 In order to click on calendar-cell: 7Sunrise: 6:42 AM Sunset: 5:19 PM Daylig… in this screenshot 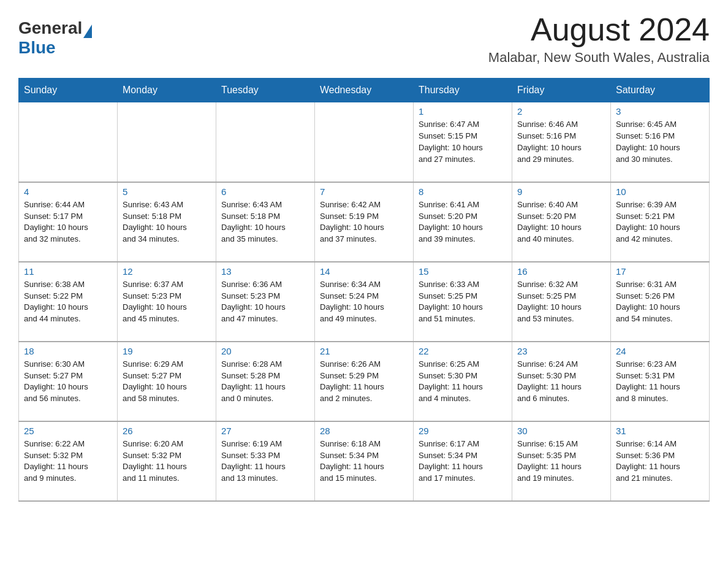, I will do `click(364, 222)`.